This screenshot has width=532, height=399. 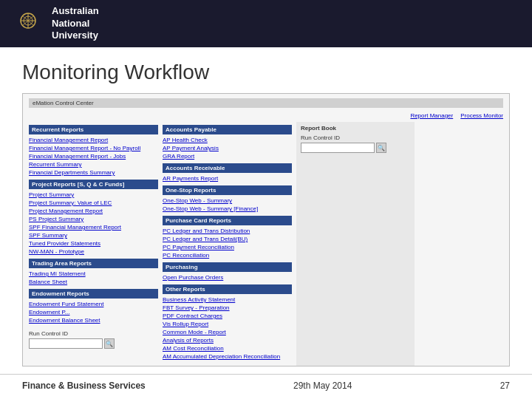 I want to click on vis-rollup-link: Vis Rollup Report, so click(x=228, y=324).